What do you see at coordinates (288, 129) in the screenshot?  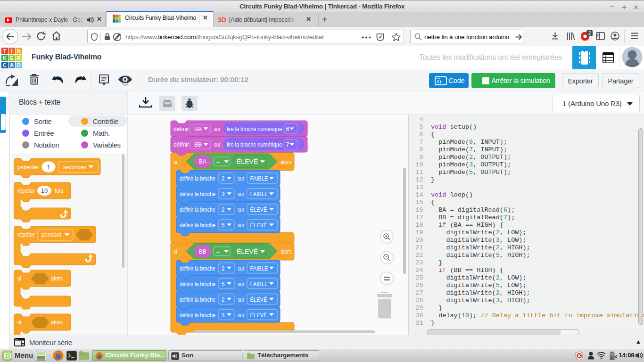 I see `svg-text: 6` at bounding box center [288, 129].